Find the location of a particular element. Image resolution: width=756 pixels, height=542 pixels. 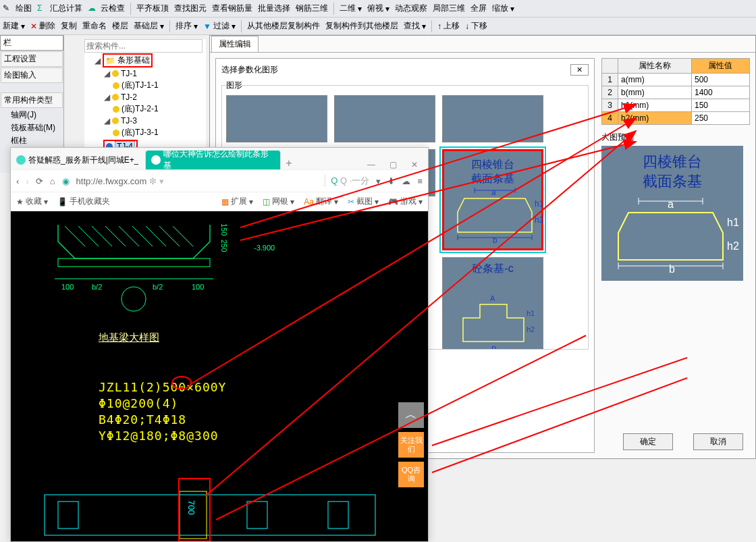

min-button: — is located at coordinates (371, 165).